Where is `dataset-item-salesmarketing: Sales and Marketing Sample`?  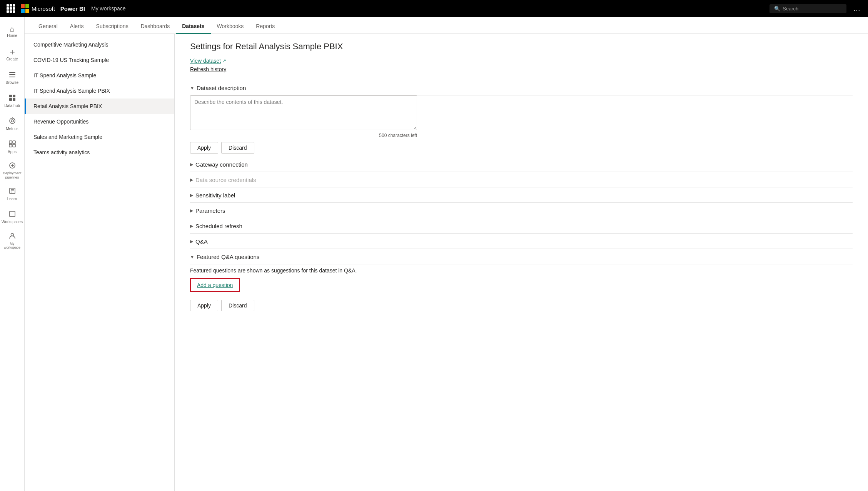
dataset-item-salesmarketing: Sales and Marketing Sample is located at coordinates (99, 137).